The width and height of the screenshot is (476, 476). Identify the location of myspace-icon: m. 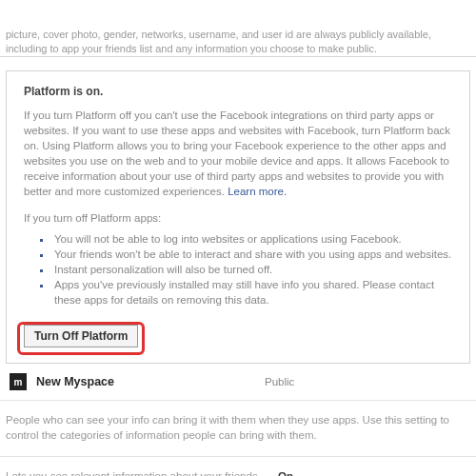
(18, 382).